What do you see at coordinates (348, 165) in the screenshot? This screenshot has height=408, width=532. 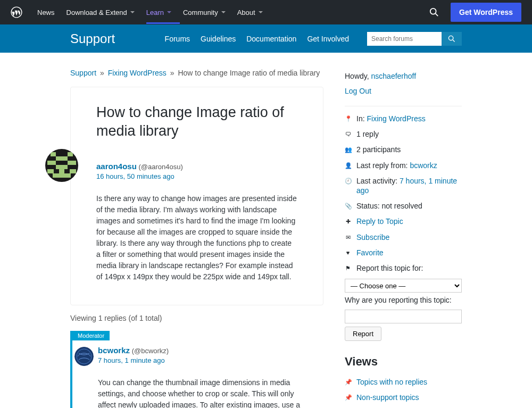 I see `person-icon: 👤` at bounding box center [348, 165].